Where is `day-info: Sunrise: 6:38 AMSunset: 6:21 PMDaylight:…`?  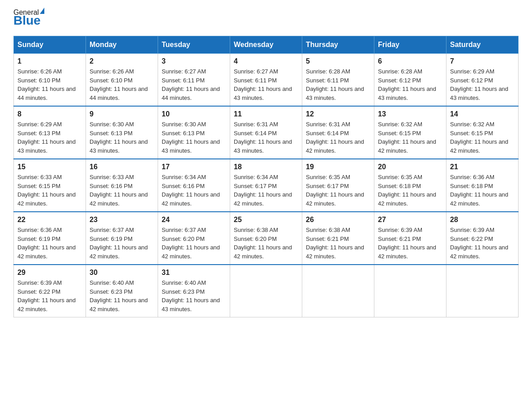
day-info: Sunrise: 6:38 AMSunset: 6:21 PMDaylight:… is located at coordinates (338, 243).